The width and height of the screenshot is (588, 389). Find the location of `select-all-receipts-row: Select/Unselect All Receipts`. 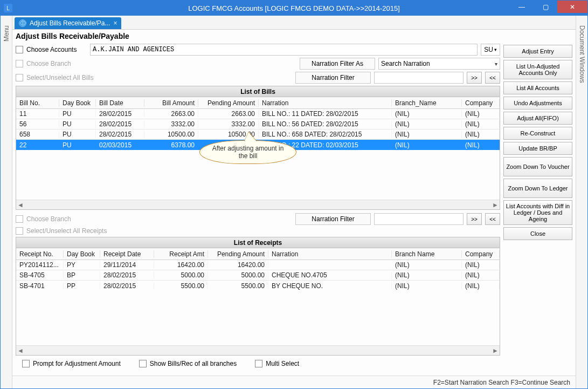

select-all-receipts-row: Select/Unselect All Receipts is located at coordinates (258, 231).